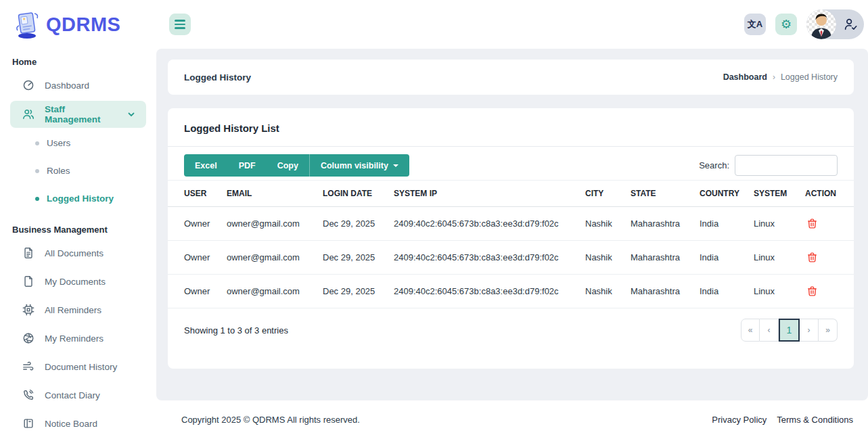 This screenshot has width=868, height=439. Describe the element at coordinates (78, 423) in the screenshot. I see `sidebar-item-notice-board: Notice Board` at that location.